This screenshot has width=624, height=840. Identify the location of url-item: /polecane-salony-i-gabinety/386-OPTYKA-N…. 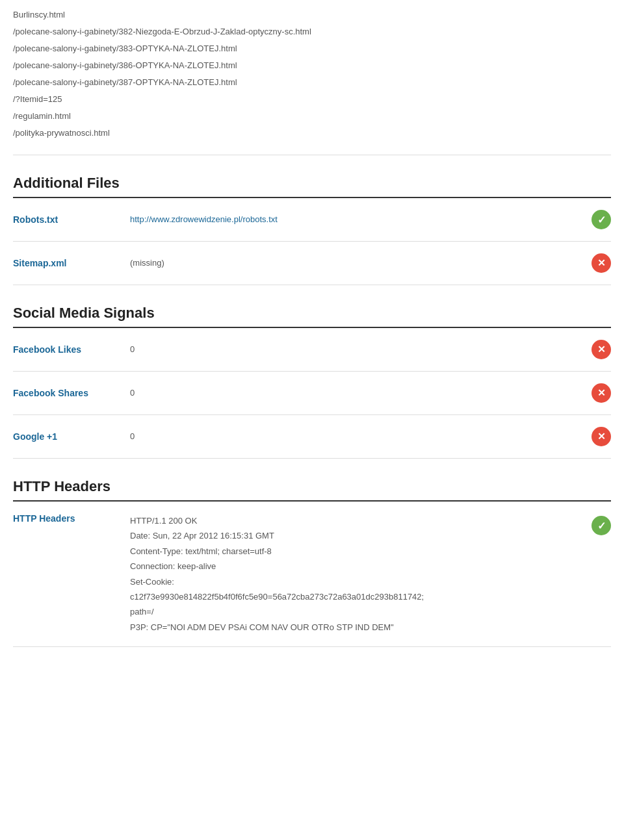
(312, 66).